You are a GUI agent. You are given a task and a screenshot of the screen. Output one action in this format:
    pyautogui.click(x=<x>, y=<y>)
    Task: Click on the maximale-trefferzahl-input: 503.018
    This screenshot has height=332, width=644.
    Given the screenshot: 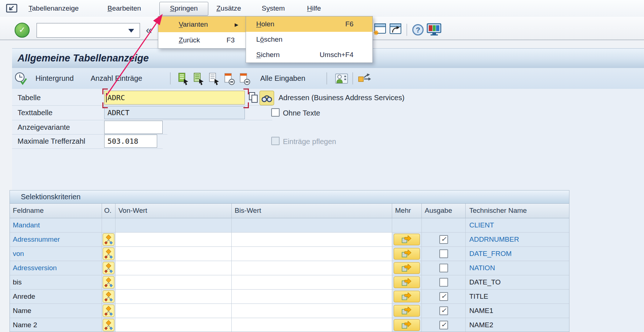 What is the action you would take?
    pyautogui.click(x=131, y=141)
    